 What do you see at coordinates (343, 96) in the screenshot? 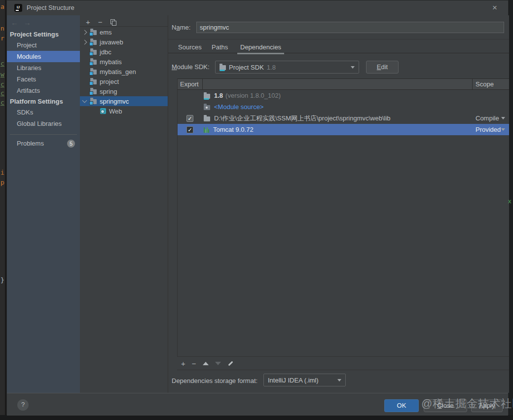
I see `table-row-jdk: 1.8 (version 1.8.0_102)` at bounding box center [343, 96].